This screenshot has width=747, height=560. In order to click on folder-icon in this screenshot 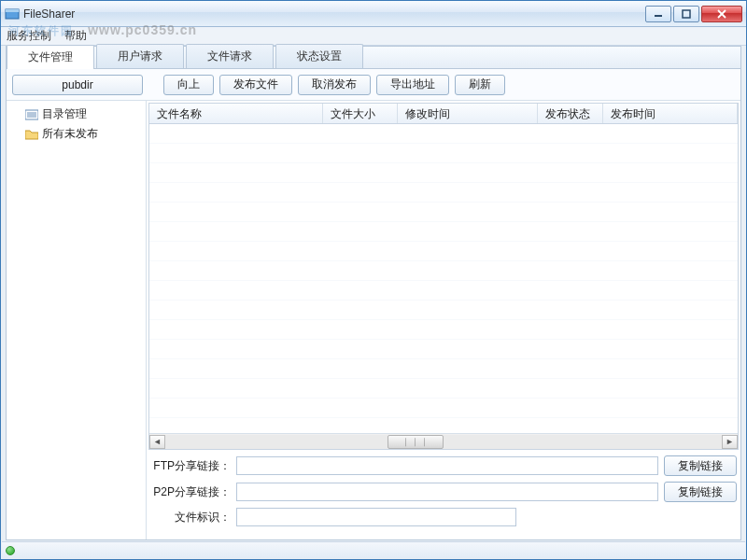, I will do `click(32, 134)`.